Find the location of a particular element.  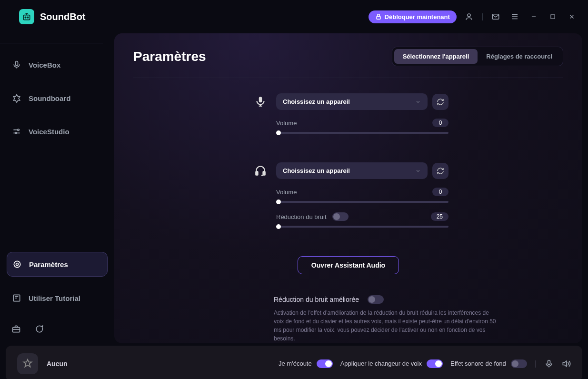

sidebar-item-label: Soundboard is located at coordinates (50, 98).